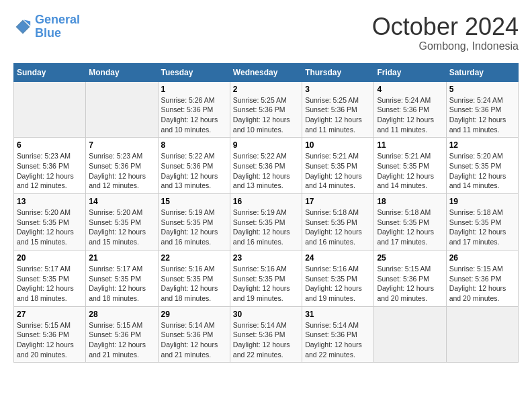  I want to click on day-number: 22, so click(194, 258).